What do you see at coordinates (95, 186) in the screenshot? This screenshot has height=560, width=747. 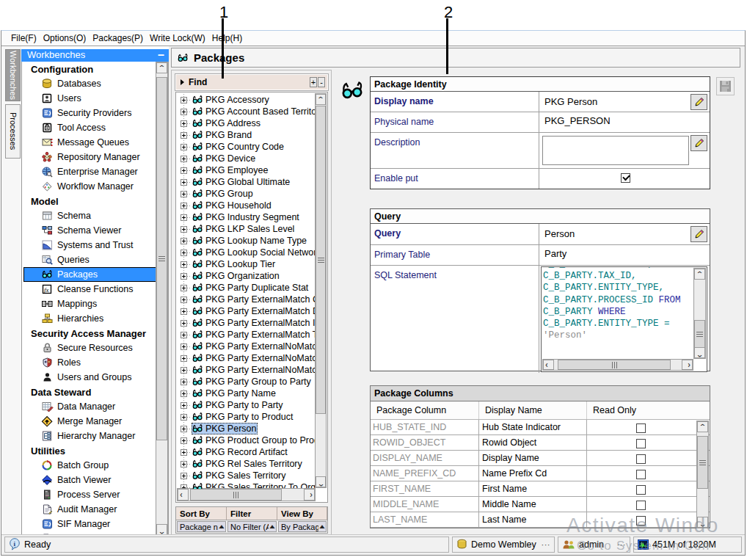 I see `sidebar-item-workflow-manager: Workflow Manager` at bounding box center [95, 186].